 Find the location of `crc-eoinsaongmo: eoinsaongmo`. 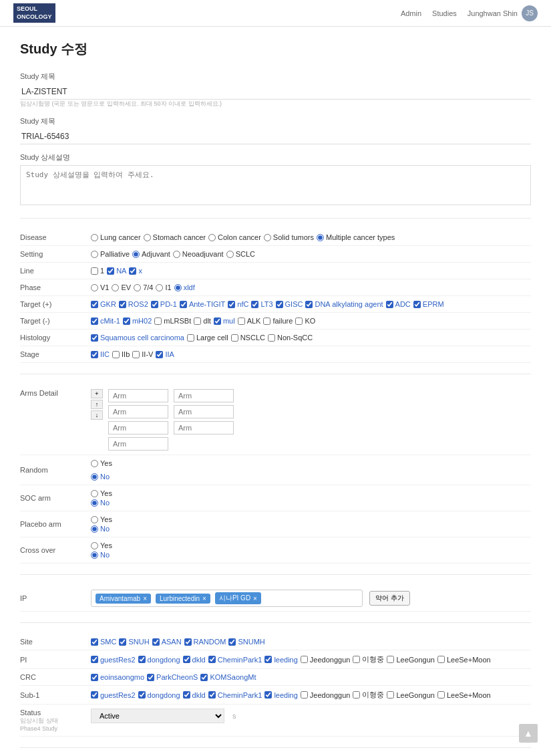

crc-eoinsaongmo: eoinsaongmo is located at coordinates (118, 677).